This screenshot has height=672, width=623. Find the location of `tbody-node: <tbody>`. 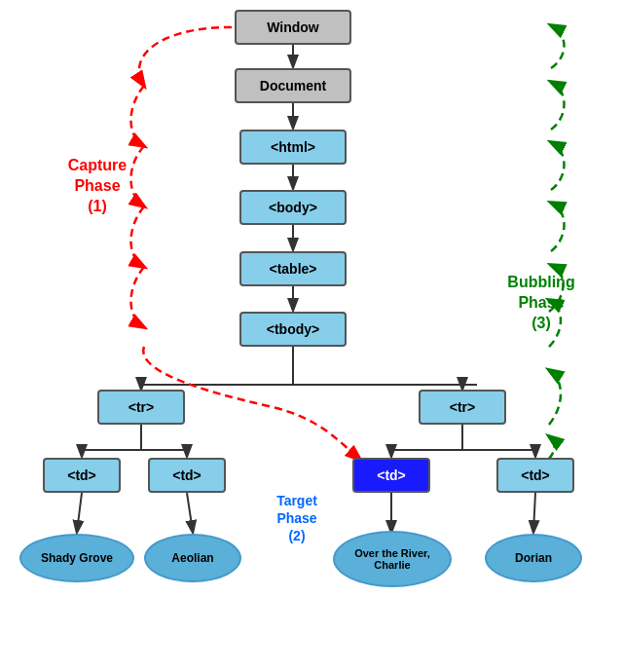

tbody-node: <tbody> is located at coordinates (293, 329).